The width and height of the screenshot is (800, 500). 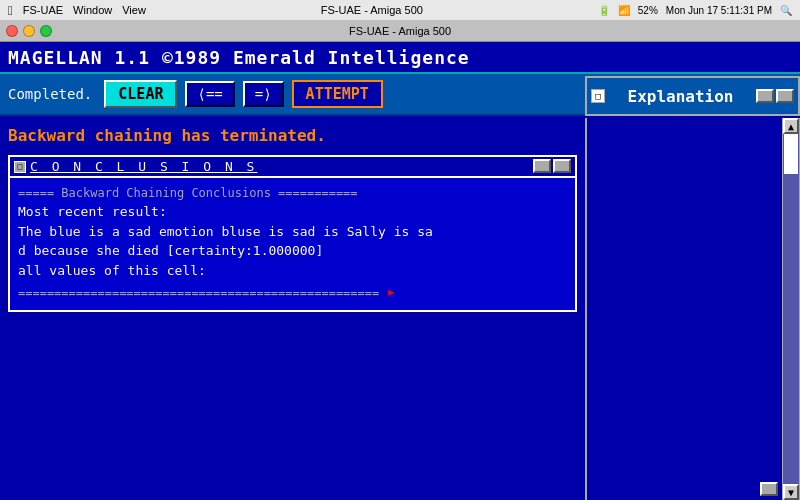 What do you see at coordinates (692, 96) in the screenshot?
I see `explanation-header: □ Explanation` at bounding box center [692, 96].